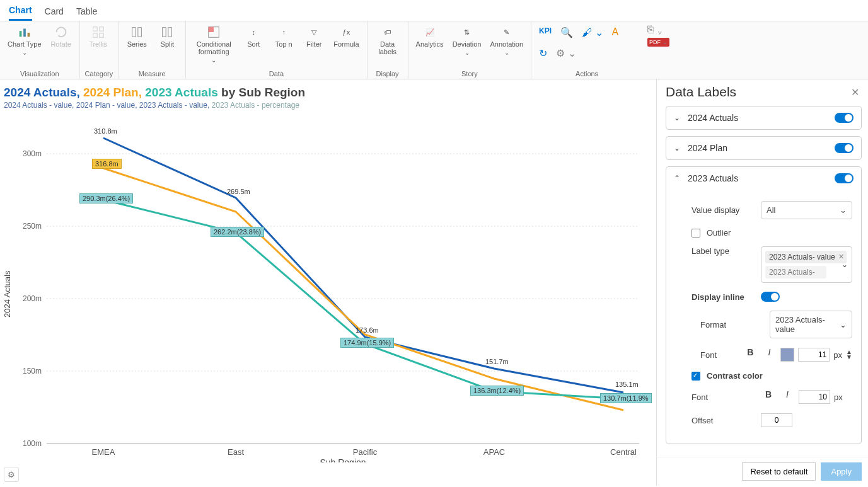 The image size is (868, 487). What do you see at coordinates (284, 32) in the screenshot?
I see `topn-icon: ↑` at bounding box center [284, 32].